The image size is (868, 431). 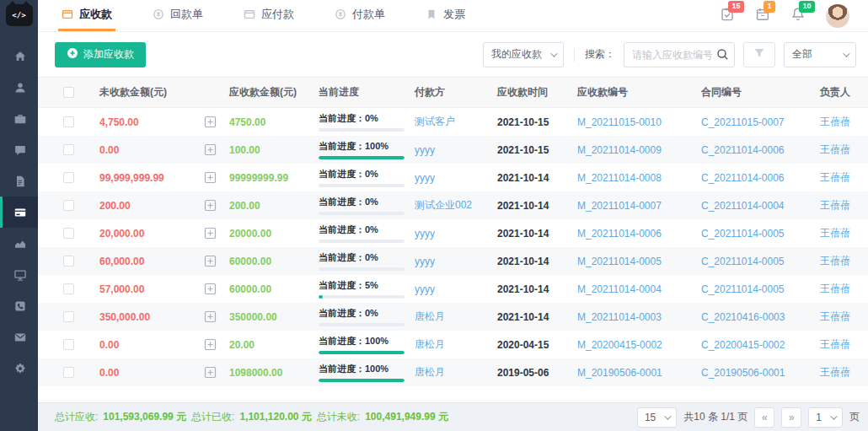 What do you see at coordinates (320, 297) in the screenshot?
I see `progress-bar-fill` at bounding box center [320, 297].